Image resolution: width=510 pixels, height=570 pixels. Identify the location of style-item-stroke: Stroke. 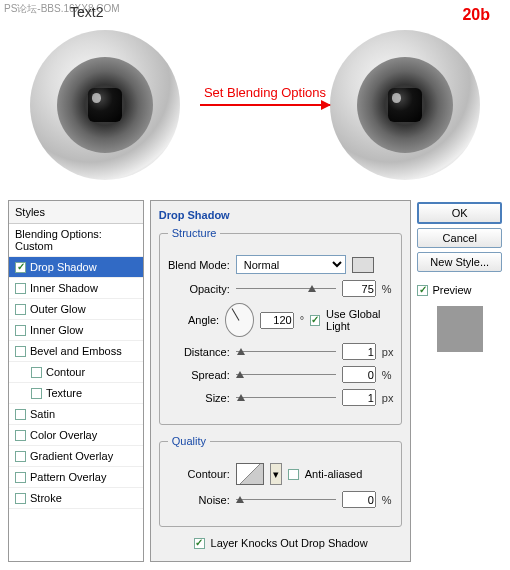
(76, 498).